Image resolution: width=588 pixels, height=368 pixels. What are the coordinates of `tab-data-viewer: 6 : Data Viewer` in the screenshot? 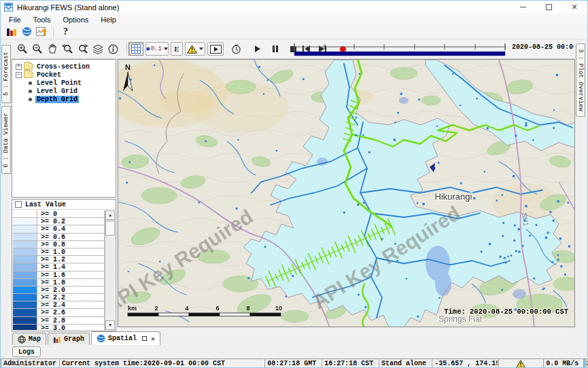 It's located at (6, 140).